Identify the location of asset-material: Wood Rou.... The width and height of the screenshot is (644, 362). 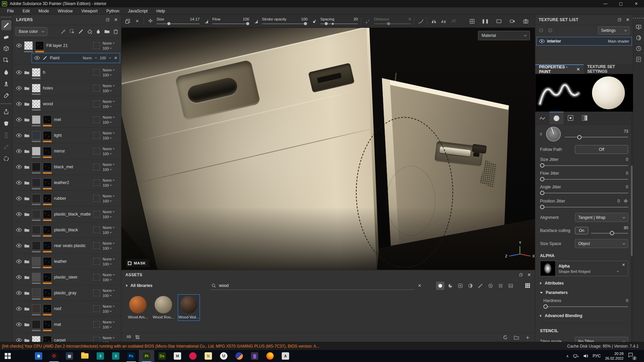
(163, 308).